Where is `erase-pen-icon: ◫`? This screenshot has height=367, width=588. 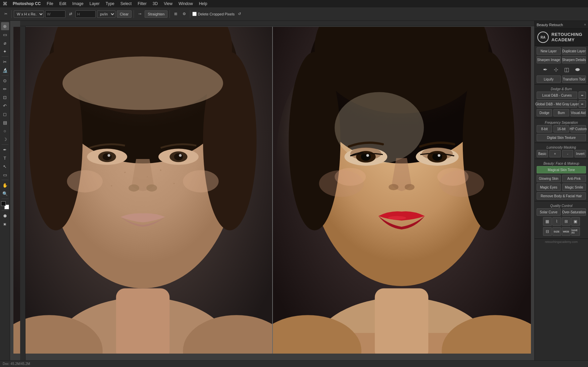
erase-pen-icon: ◫ is located at coordinates (567, 69).